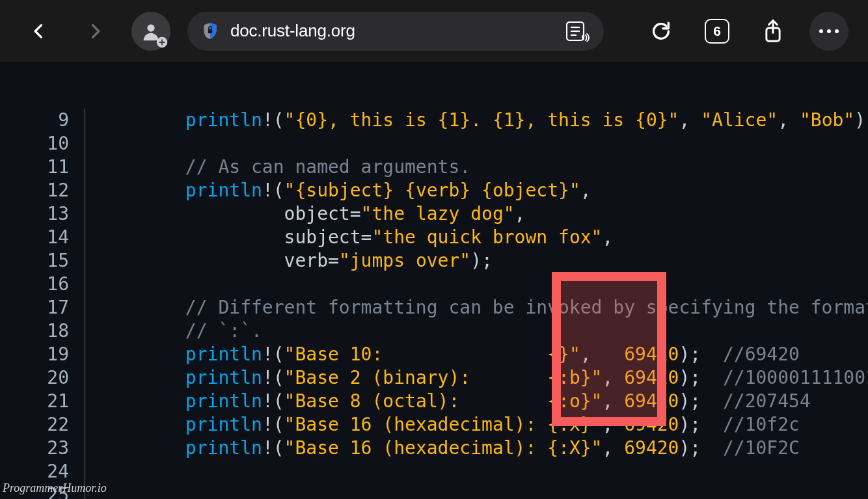 Image resolution: width=868 pixels, height=499 pixels. I want to click on privacy-shield-icon, so click(210, 31).